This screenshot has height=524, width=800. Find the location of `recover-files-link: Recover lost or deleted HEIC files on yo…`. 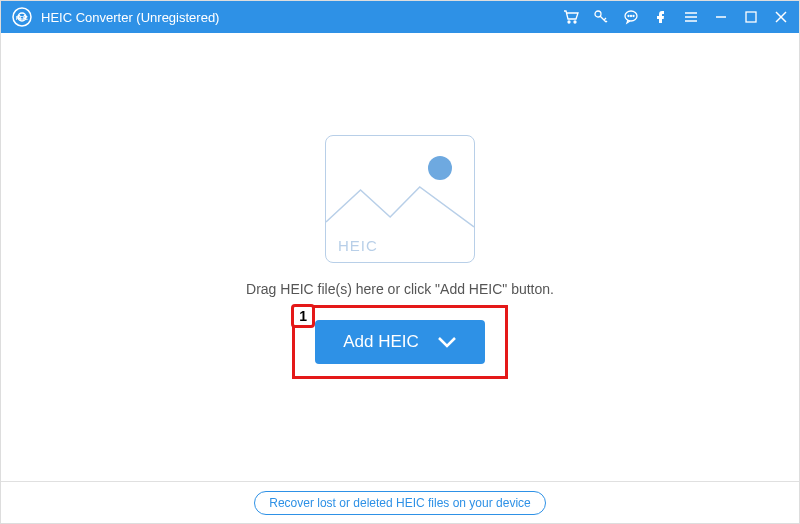

recover-files-link: Recover lost or deleted HEIC files on yo… is located at coordinates (400, 503).